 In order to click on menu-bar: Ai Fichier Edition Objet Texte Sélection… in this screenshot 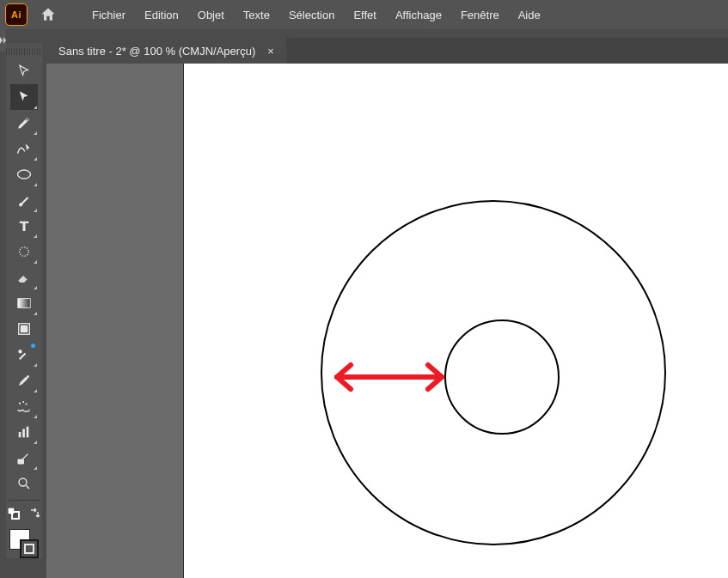, I will do `click(364, 15)`.